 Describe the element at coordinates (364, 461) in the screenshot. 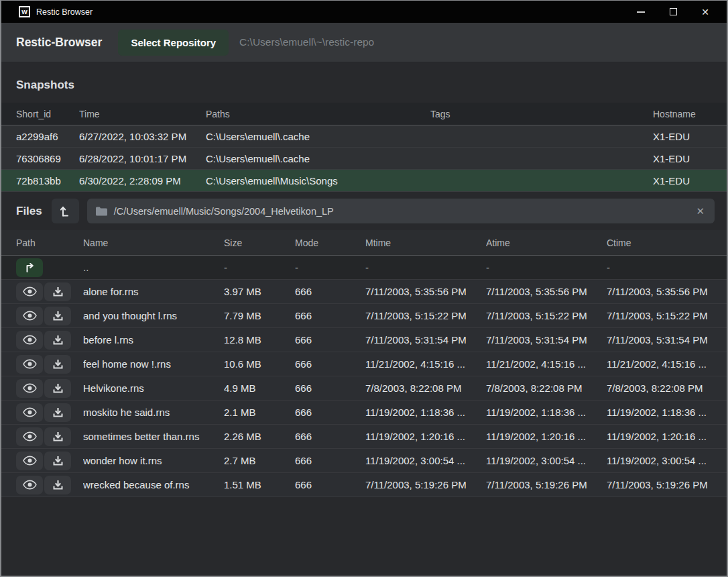

I see `file-row: wonder how it.rns 2.7 MB 666 11/19/2002,…` at that location.